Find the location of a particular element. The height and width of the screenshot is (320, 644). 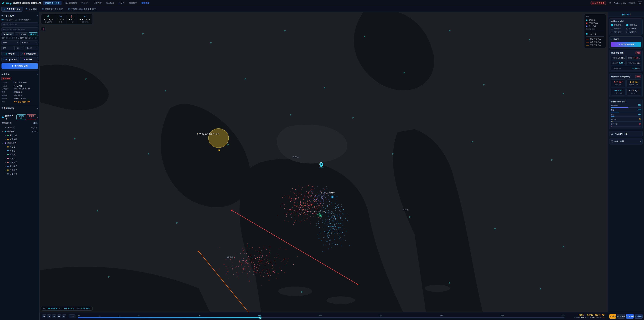

last-button: ▶| is located at coordinates (64, 316).